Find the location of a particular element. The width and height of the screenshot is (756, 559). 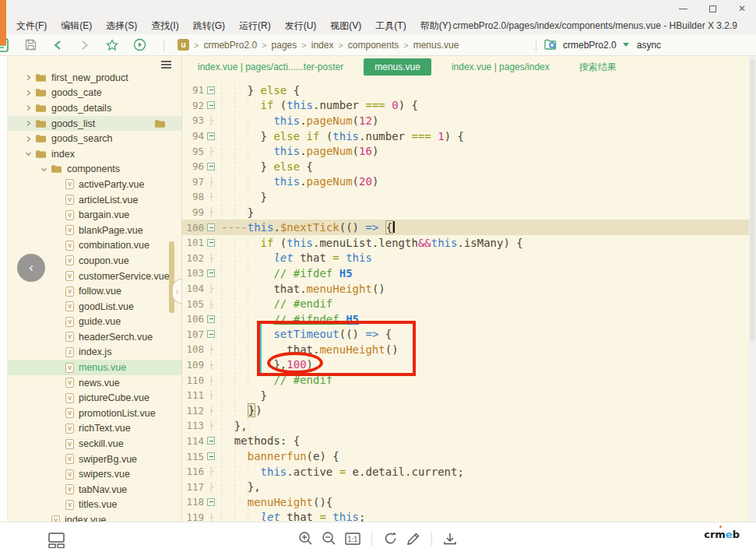

tree-item-follow.vue: Vfollow.vue is located at coordinates (95, 291).